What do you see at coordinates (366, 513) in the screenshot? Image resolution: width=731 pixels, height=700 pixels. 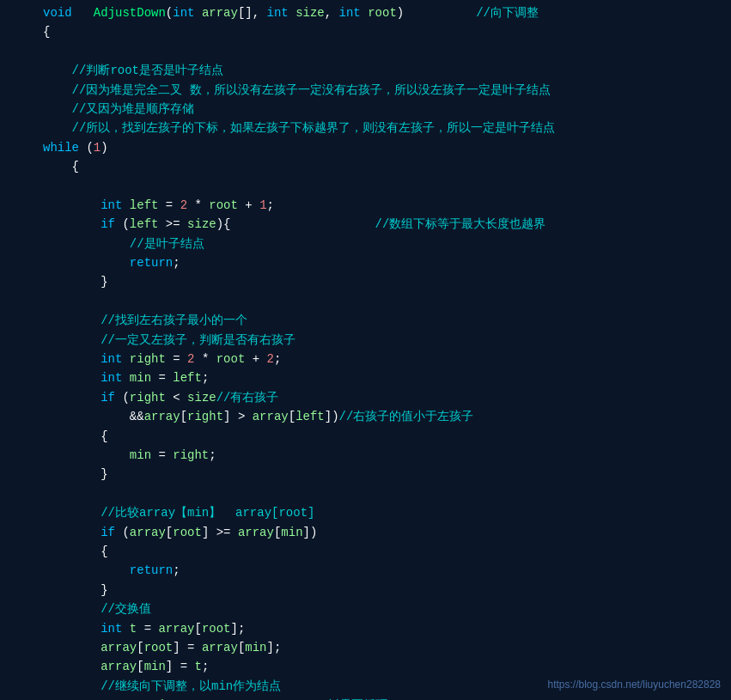 I see `code-line: //比较array【min】 array[root]` at bounding box center [366, 513].